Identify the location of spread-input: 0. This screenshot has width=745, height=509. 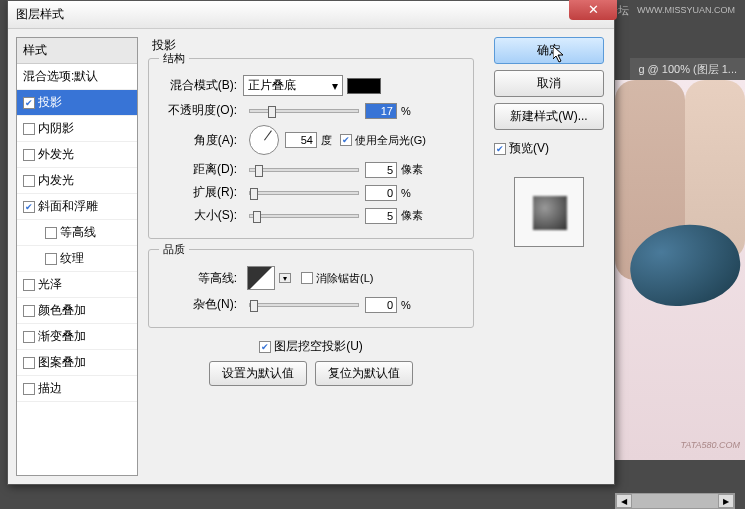
(381, 193).